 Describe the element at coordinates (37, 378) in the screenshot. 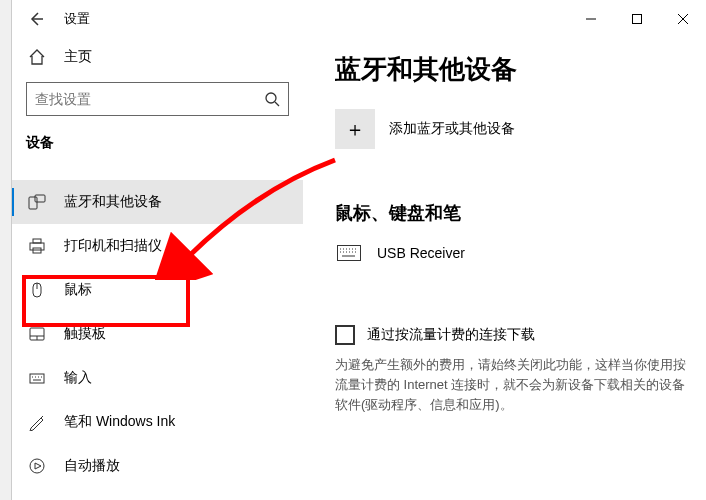

I see `typing-icon` at that location.